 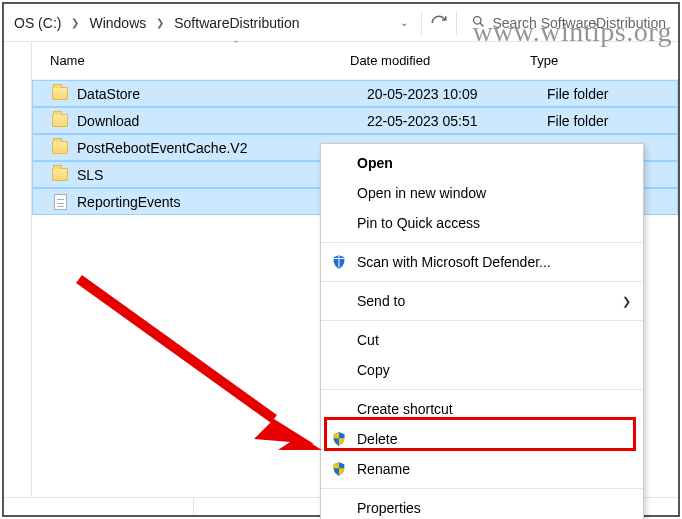 What do you see at coordinates (200, 60) in the screenshot?
I see `column-header-name: Name` at bounding box center [200, 60].